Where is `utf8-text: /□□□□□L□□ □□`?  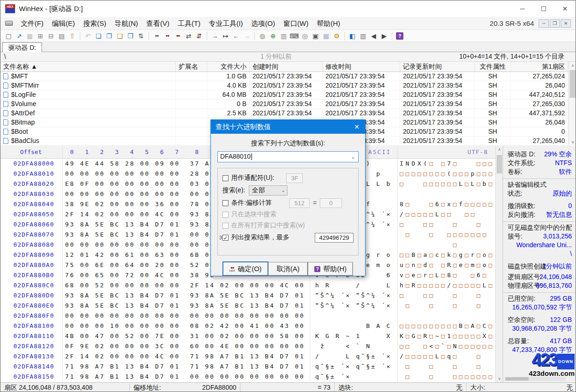
utf8-text: /□□□□□L□□ □□ is located at coordinates (447, 214).